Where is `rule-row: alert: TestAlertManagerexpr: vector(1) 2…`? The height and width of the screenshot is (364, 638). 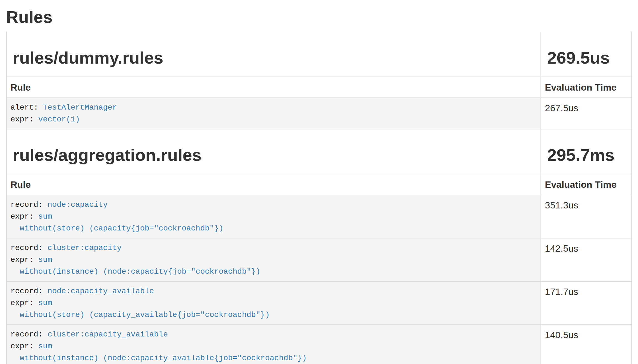 rule-row: alert: TestAlertManagerexpr: vector(1) 2… is located at coordinates (319, 113).